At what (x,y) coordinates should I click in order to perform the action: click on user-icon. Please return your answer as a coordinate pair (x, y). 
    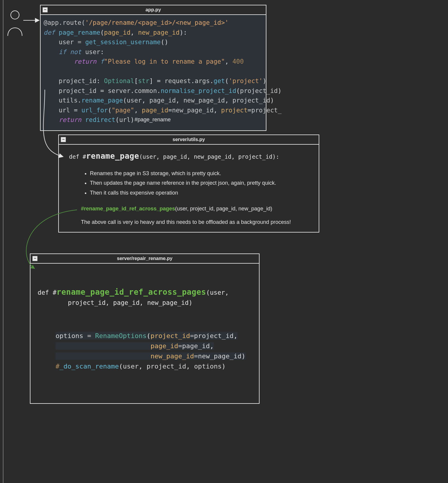
    Looking at the image, I should click on (15, 23).